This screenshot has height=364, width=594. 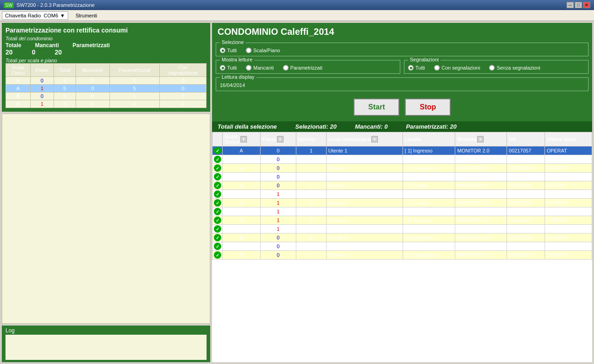 I want to click on tutti-radio, so click(x=223, y=50).